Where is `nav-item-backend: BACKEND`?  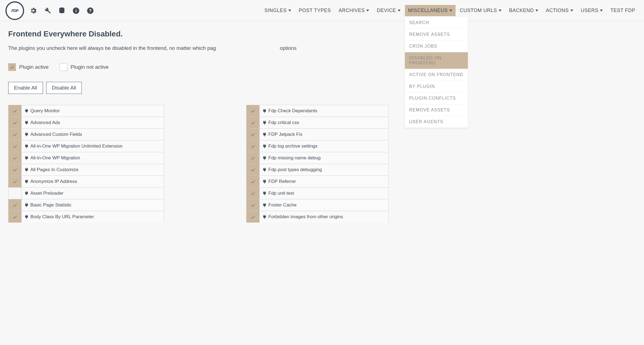 nav-item-backend: BACKEND is located at coordinates (524, 10).